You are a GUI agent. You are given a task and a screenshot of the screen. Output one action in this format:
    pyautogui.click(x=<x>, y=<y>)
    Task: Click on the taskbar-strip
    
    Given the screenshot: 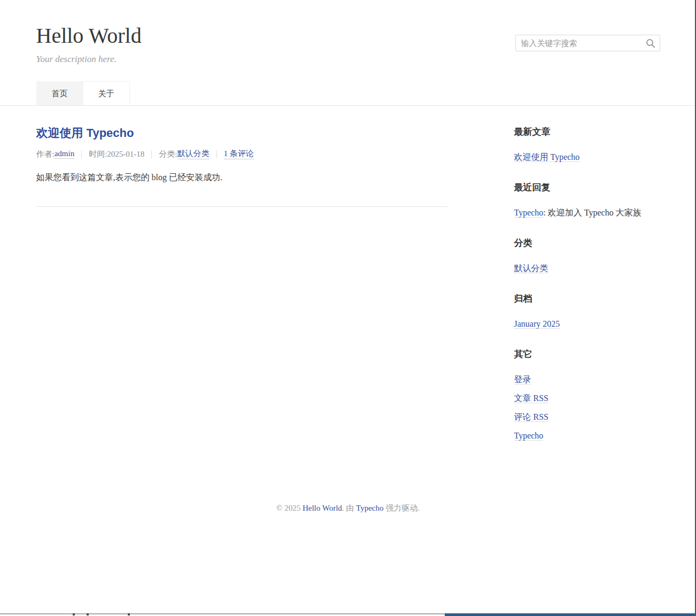 What is the action you would take?
    pyautogui.click(x=348, y=615)
    